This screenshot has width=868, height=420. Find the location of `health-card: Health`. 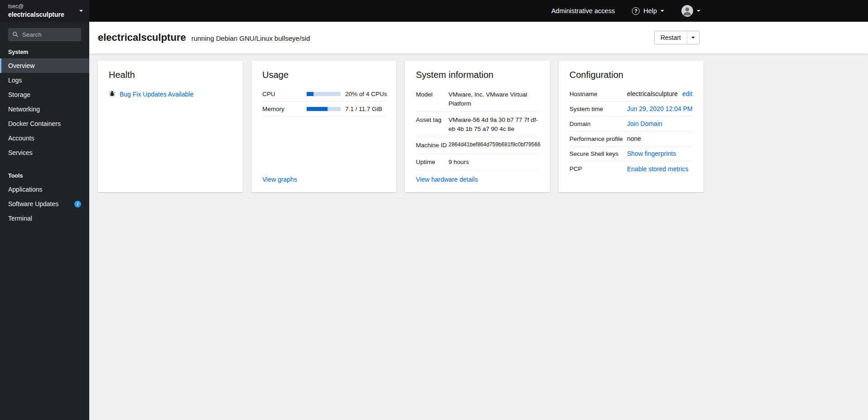

health-card: Health is located at coordinates (170, 126).